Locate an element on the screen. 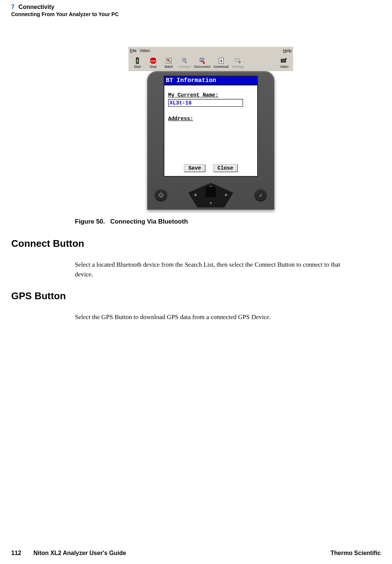 The height and width of the screenshot is (564, 392). screen-body: My Current Name: XL3t-16 Address: is located at coordinates (211, 106).